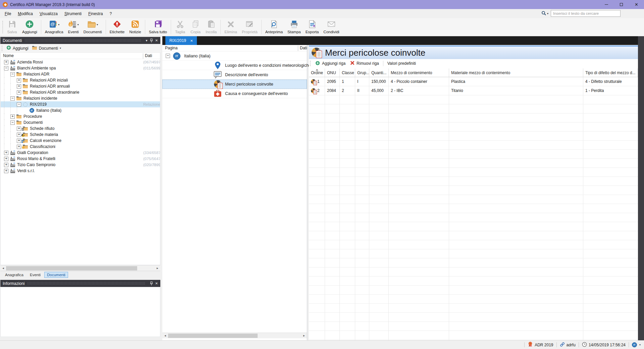  What do you see at coordinates (235, 56) in the screenshot?
I see `page-item-italiano-italia: −ITItaliano (Italia)` at bounding box center [235, 56].